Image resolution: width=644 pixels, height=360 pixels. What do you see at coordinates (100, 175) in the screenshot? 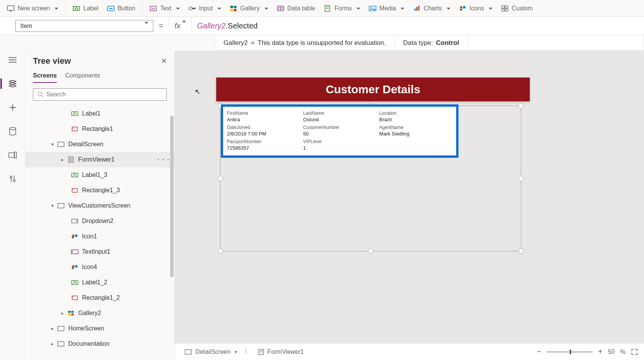
I see `tree-node: Label1_3` at bounding box center [100, 175].